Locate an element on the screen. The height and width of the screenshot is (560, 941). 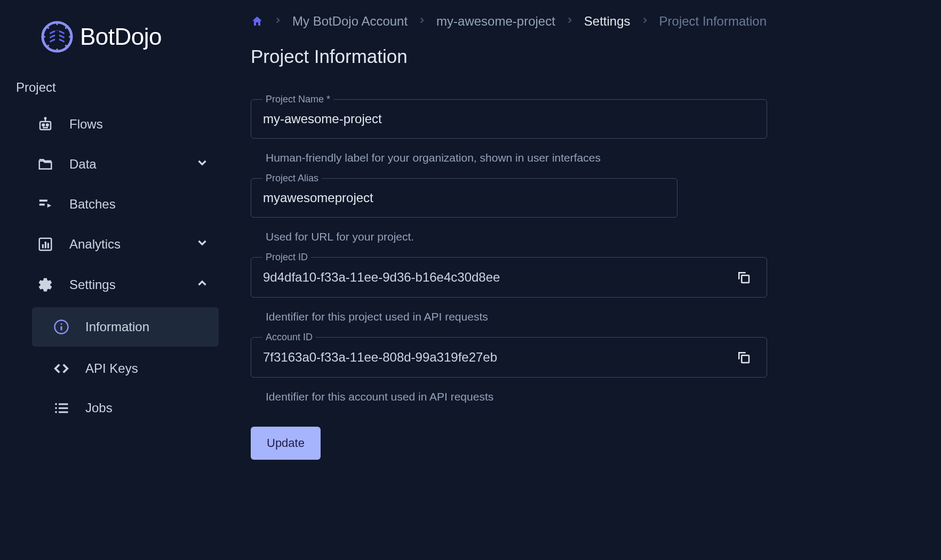
page-title: Project Information is located at coordinates (588, 57).